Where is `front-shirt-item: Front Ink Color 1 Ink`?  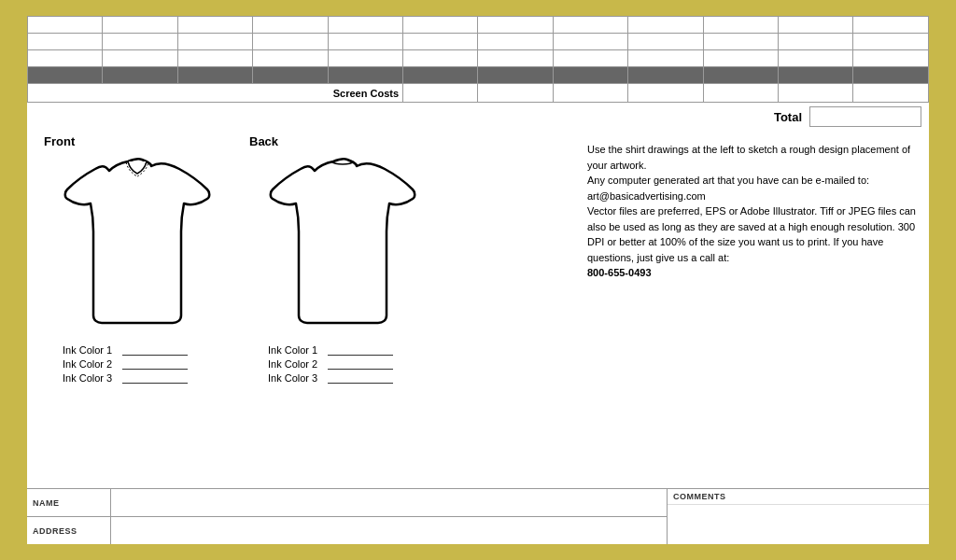
front-shirt-item: Front Ink Color 1 Ink is located at coordinates (137, 259).